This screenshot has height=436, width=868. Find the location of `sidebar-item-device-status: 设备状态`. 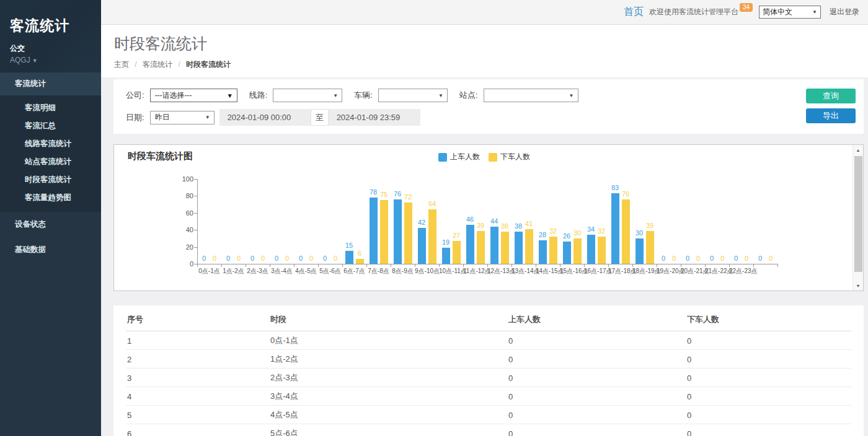

sidebar-item-device-status: 设备状态 is located at coordinates (51, 224).